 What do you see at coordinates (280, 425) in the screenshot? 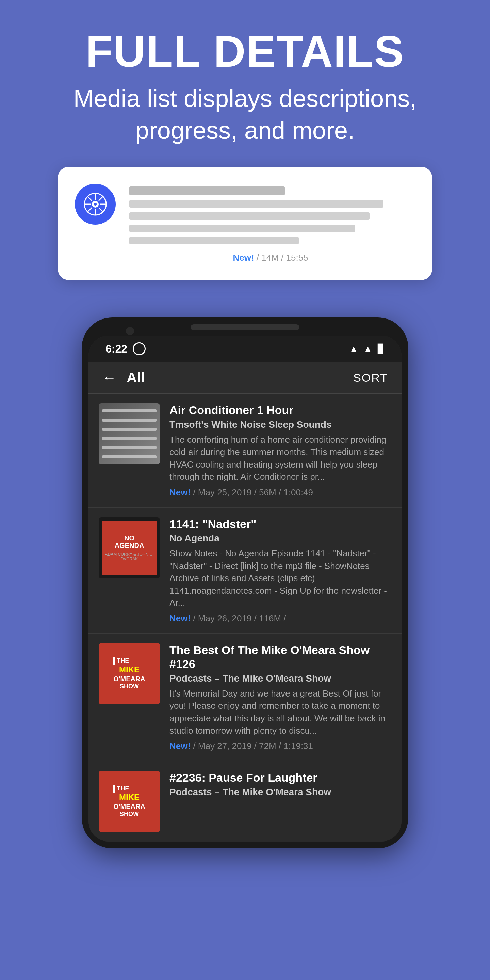
I see `podcast-show: Tmsoft's White Noise Sleep Sounds` at bounding box center [280, 425].